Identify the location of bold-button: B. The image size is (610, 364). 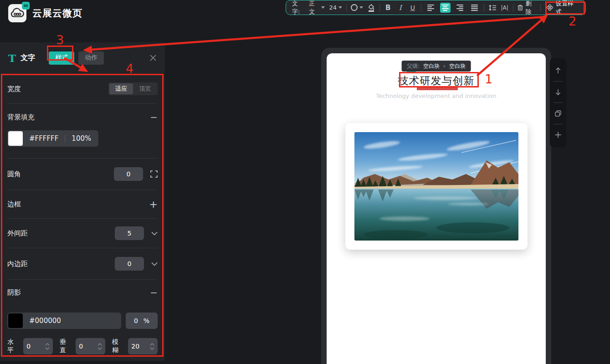
(388, 8).